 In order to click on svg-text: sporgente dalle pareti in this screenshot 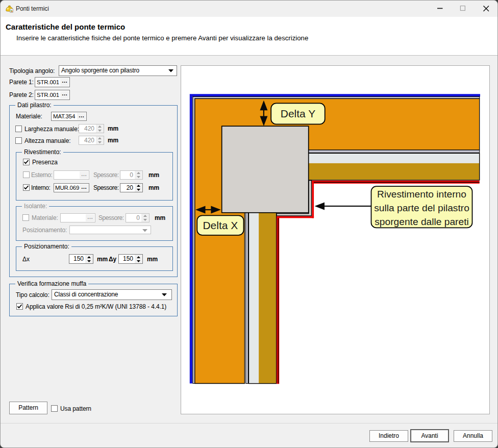, I will do `click(421, 221)`.